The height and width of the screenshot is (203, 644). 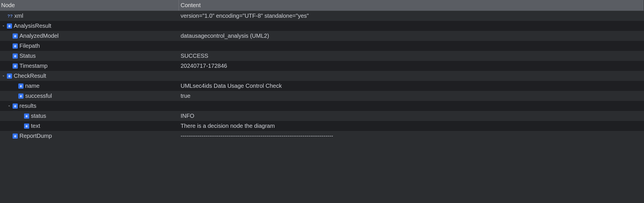 I want to click on node-label: Filepath, so click(x=30, y=46).